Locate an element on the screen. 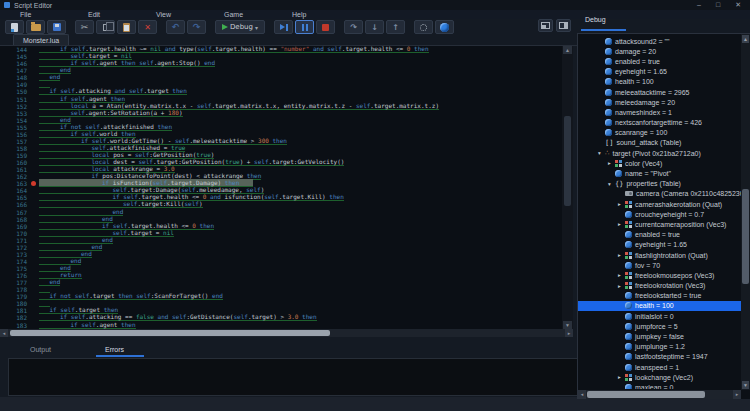 This screenshot has width=750, height=411. debug-tree-row: ▸flashlightrotation (Quat) is located at coordinates (660, 255).